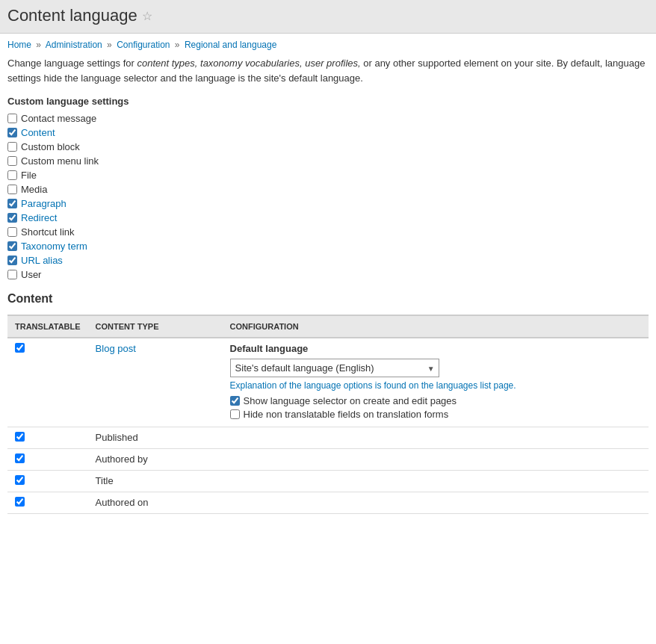 The image size is (656, 644). I want to click on favorite-icon: ☆, so click(147, 16).